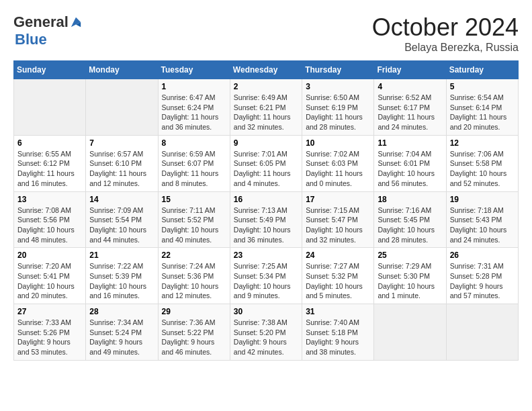 This screenshot has width=532, height=411. Describe the element at coordinates (50, 70) in the screenshot. I see `header-sunday: Sunday` at that location.